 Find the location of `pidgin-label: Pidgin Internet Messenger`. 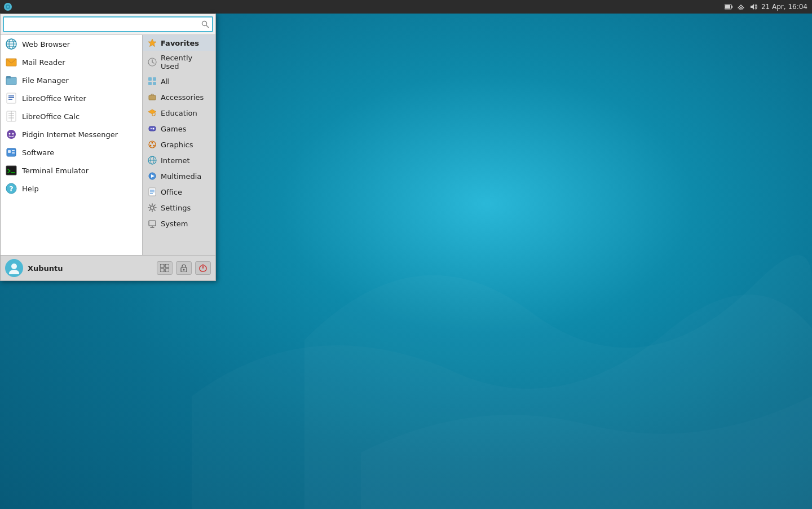

pidgin-label: Pidgin Internet Messenger is located at coordinates (70, 134).